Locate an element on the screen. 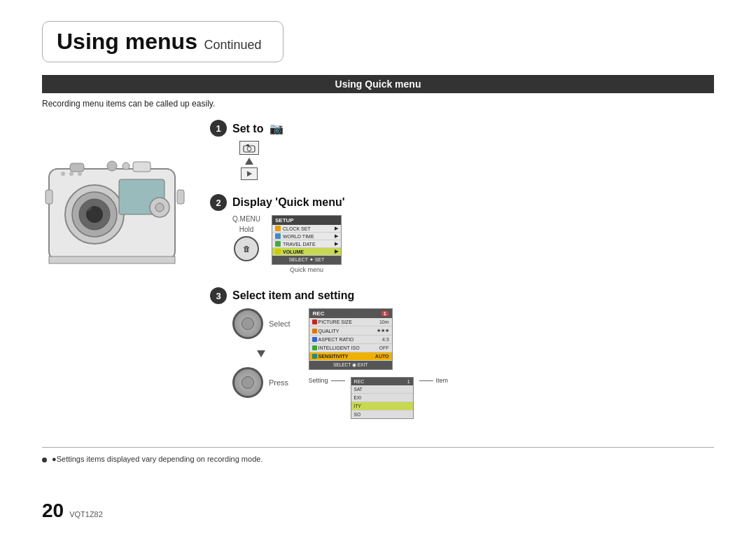 The height and width of the screenshot is (536, 756). divider is located at coordinates (378, 447).